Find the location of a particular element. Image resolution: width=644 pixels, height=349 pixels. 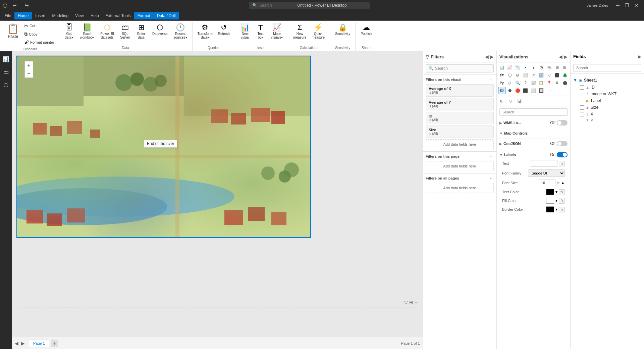

field-image-checkbox is located at coordinates (582, 94).